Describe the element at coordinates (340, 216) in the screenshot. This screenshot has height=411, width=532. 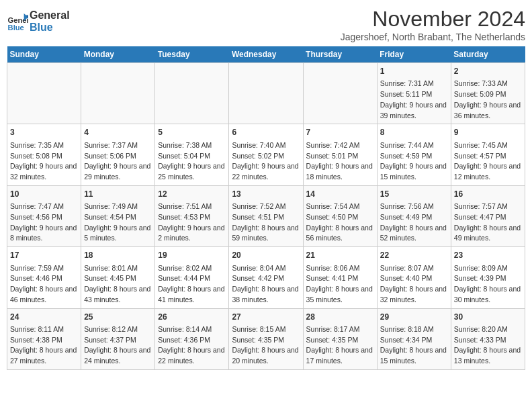
I see `calendar-cell: 14Sunrise: 7:54 AMSunset: 4:50 PMDayligh…` at that location.